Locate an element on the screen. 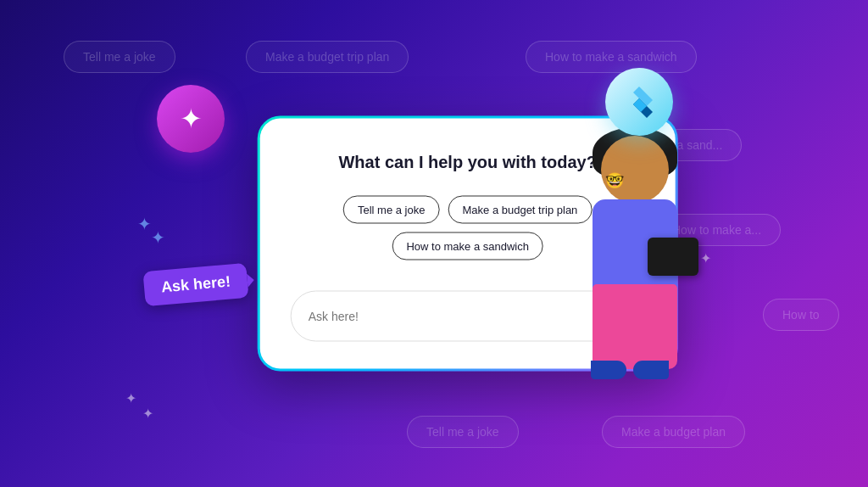 This screenshot has height=487, width=868. sparkle-icon: ✦ is located at coordinates (192, 119).